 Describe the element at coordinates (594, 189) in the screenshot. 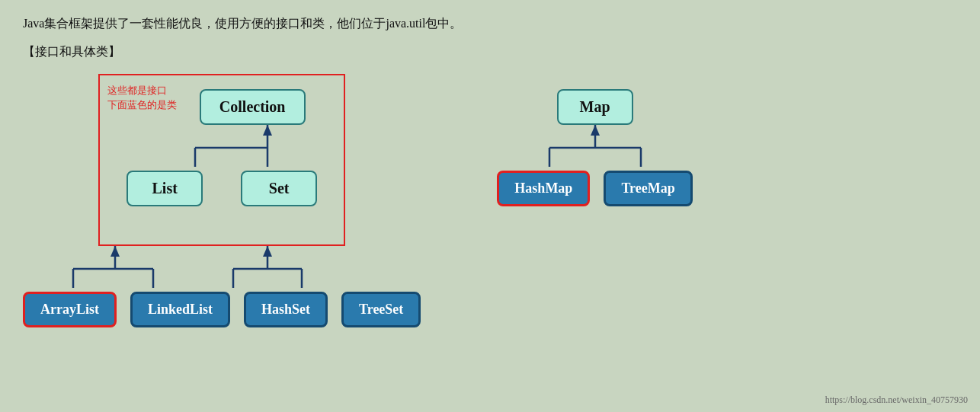

I see `map-leaf-row: HashMap TreeMap` at that location.